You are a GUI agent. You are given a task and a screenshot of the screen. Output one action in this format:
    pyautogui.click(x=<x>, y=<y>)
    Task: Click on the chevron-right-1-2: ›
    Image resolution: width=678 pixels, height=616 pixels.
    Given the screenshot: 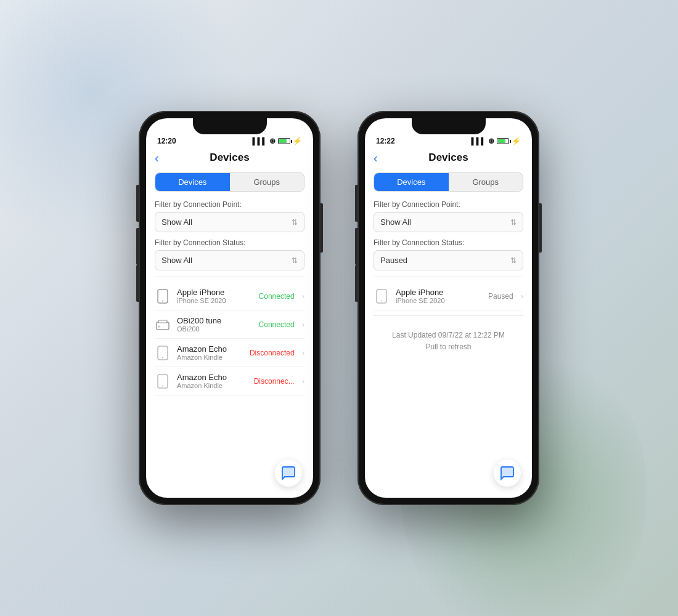 What is the action you would take?
    pyautogui.click(x=303, y=324)
    